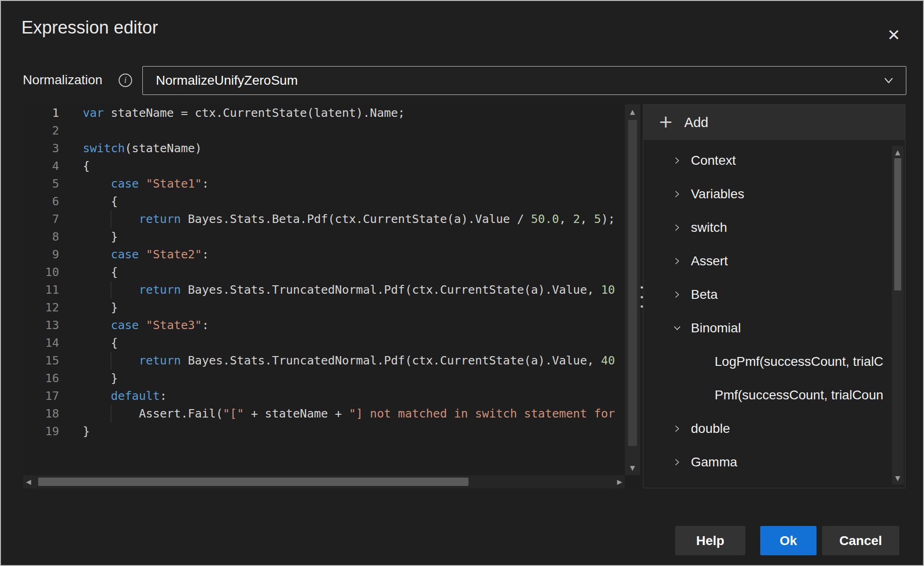 This screenshot has width=924, height=566. I want to click on plus-icon: +, so click(666, 121).